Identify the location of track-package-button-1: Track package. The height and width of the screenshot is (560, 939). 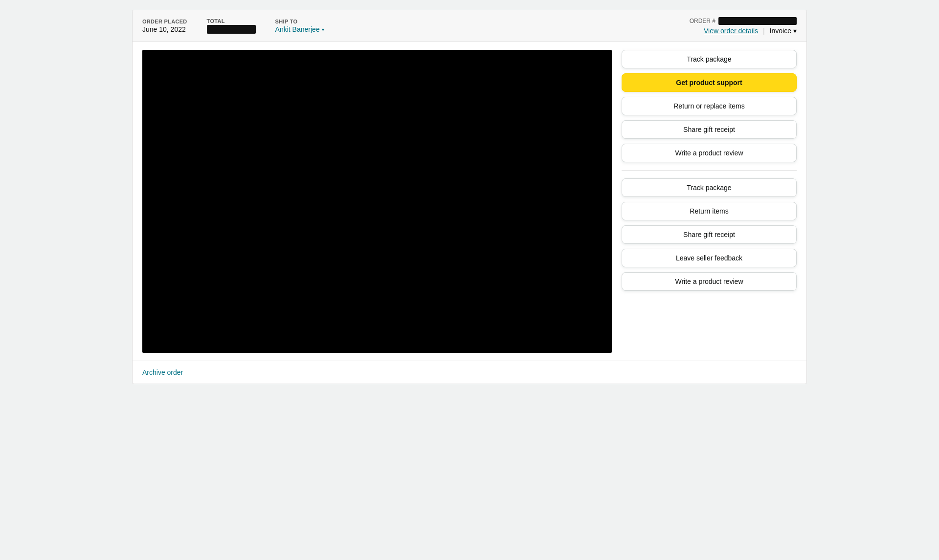
(709, 59).